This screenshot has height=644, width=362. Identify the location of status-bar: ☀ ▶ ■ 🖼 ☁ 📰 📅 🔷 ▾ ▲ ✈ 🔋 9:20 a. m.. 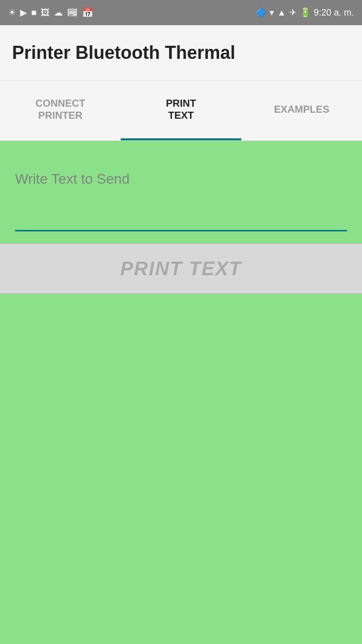
(181, 13).